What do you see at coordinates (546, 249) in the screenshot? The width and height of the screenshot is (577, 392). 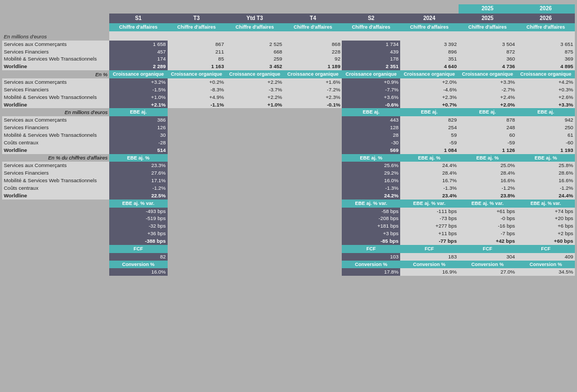 I see `fcf-2026-header: FCF` at bounding box center [546, 249].